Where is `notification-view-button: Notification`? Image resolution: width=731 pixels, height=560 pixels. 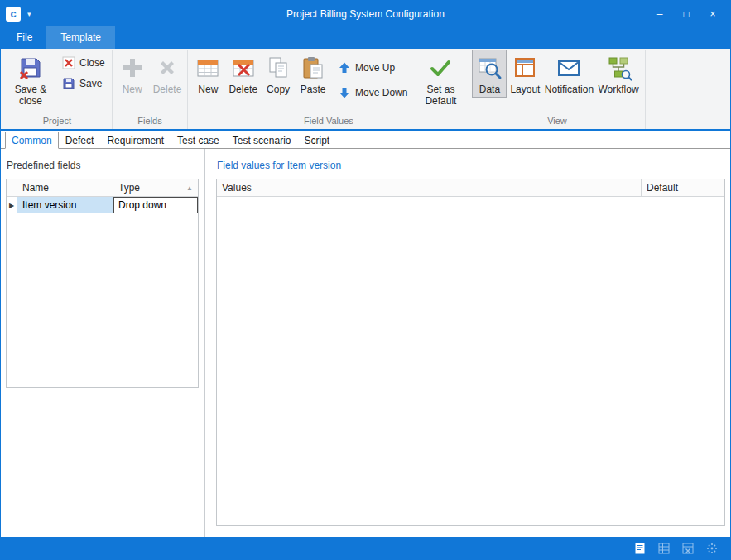
notification-view-button: Notification is located at coordinates (569, 74).